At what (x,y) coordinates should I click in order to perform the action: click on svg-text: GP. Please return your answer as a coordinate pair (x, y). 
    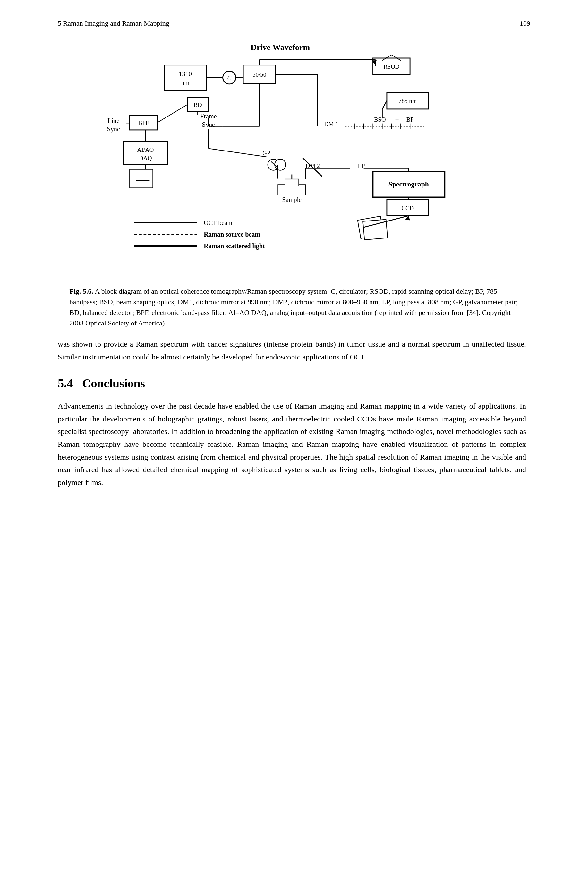
    Looking at the image, I should click on (266, 153).